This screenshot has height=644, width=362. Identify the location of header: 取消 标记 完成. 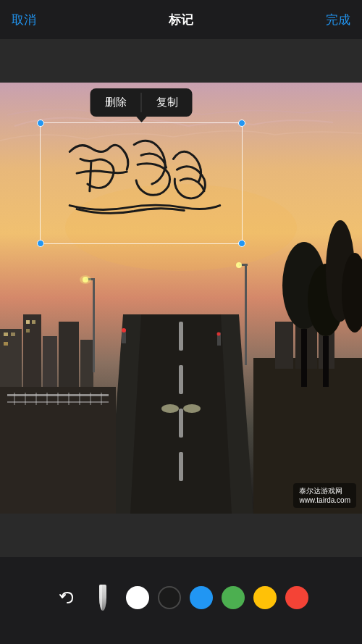
(181, 20).